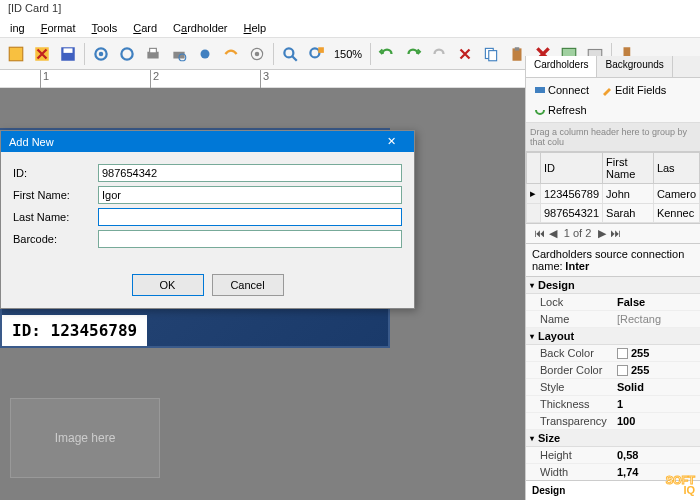 The height and width of the screenshot is (500, 700). Describe the element at coordinates (208, 142) in the screenshot. I see `dialog-titlebar: Add New ✕` at that location.